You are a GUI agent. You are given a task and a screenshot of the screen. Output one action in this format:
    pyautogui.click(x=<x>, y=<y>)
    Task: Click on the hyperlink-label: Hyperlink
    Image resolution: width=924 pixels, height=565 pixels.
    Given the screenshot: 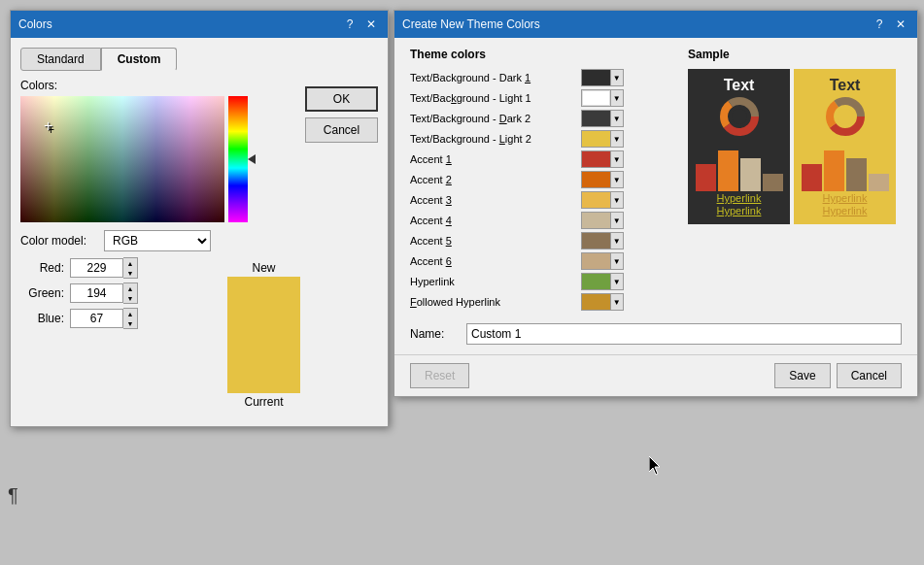 What is the action you would take?
    pyautogui.click(x=493, y=282)
    